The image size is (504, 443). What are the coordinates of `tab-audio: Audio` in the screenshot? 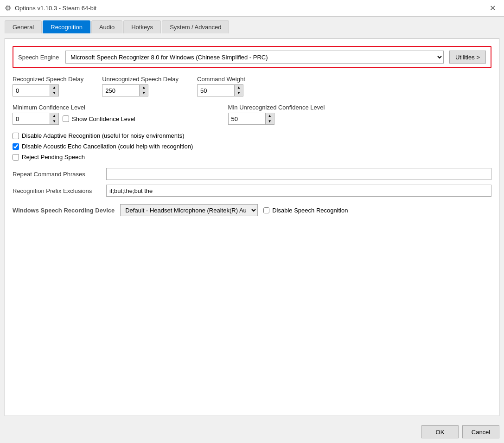 It's located at (107, 27).